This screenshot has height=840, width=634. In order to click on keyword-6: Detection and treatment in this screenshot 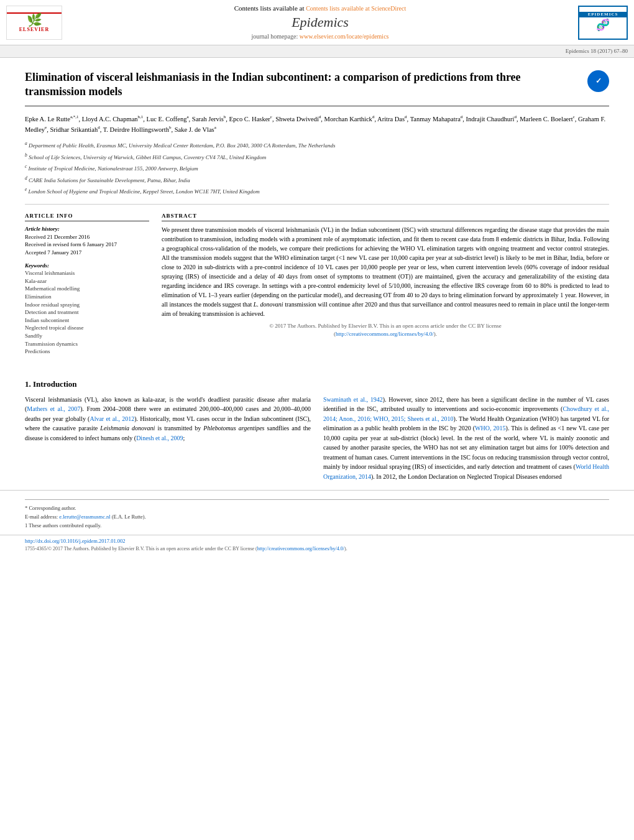, I will do `click(87, 312)`.